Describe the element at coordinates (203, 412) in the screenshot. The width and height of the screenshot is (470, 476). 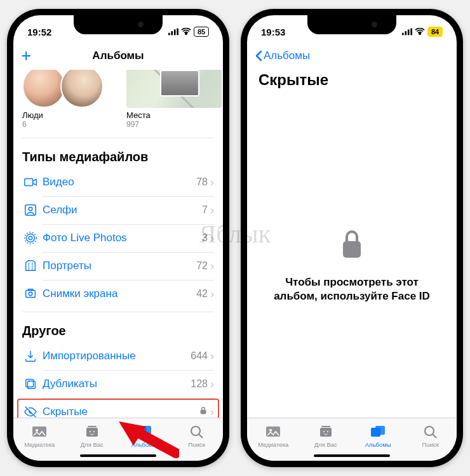
I see `lock-icon` at that location.